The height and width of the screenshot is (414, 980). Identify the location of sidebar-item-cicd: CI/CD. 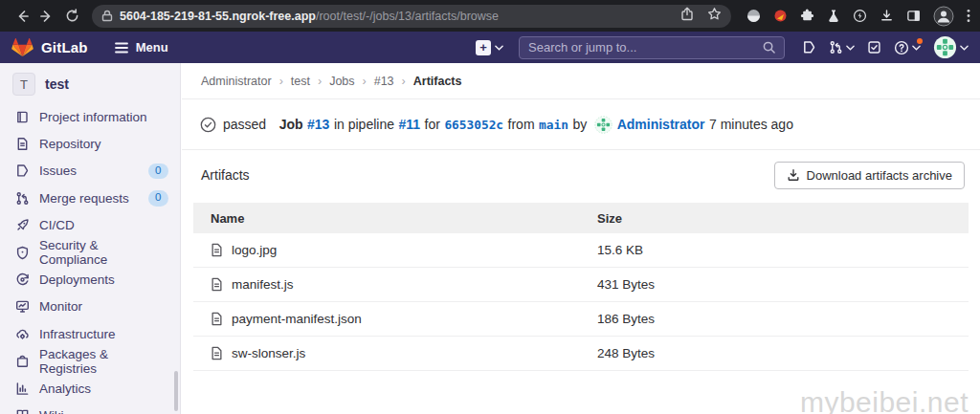
(90, 226).